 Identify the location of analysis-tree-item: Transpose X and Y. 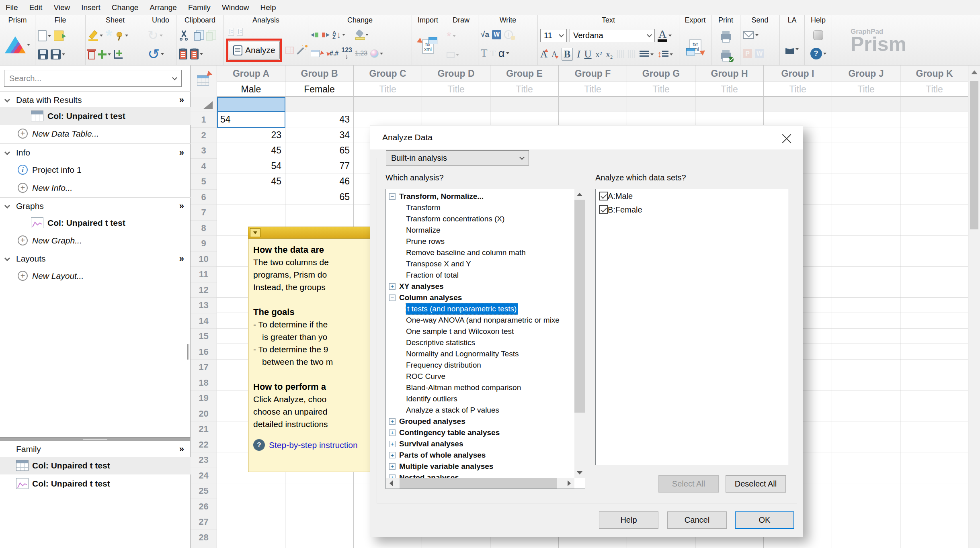
(481, 264).